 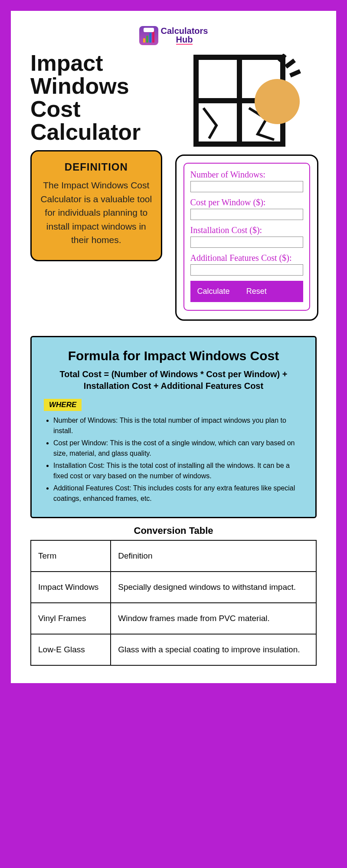 What do you see at coordinates (96, 98) in the screenshot?
I see `page-title: Impact Windows Cost Calculator` at bounding box center [96, 98].